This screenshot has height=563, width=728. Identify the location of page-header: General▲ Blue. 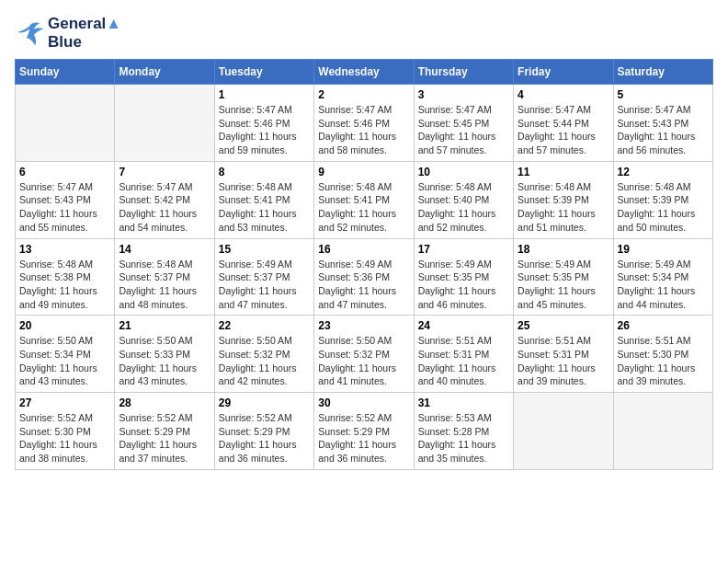
(364, 33).